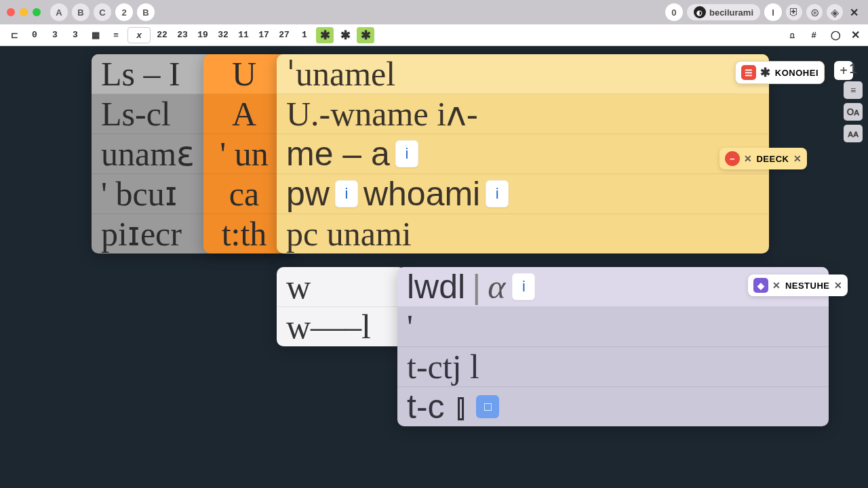 This screenshot has height=488, width=868. I want to click on yellow-row-2: U.-wname iᴧ-, so click(523, 114).